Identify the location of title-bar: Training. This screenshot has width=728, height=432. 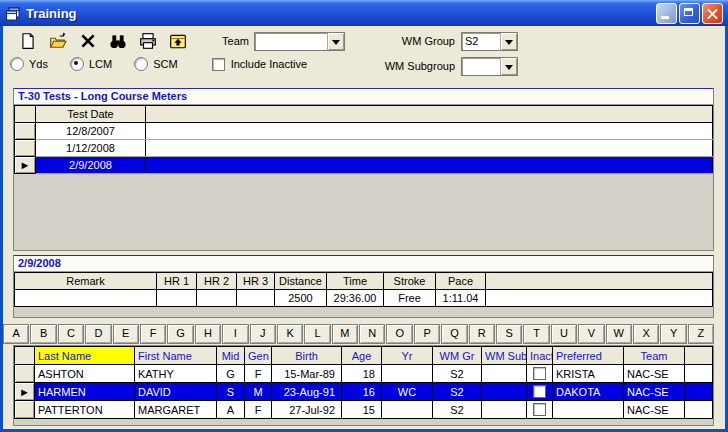
(364, 13).